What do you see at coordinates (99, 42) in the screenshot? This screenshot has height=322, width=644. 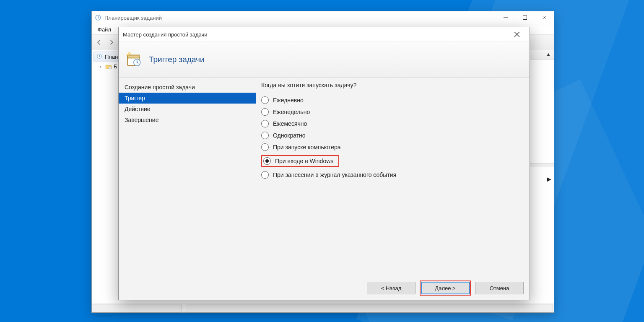 I see `nav-back-button` at bounding box center [99, 42].